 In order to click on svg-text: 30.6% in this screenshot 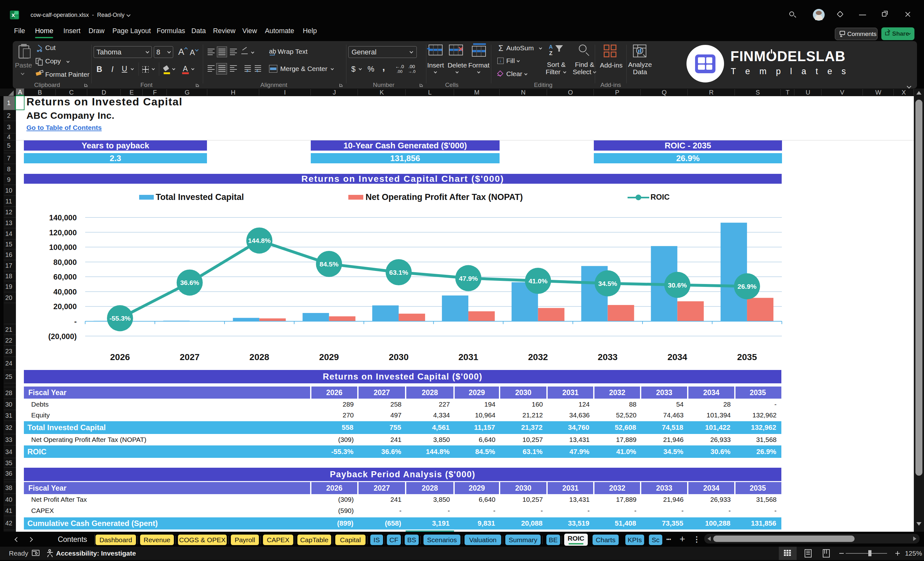, I will do `click(677, 285)`.